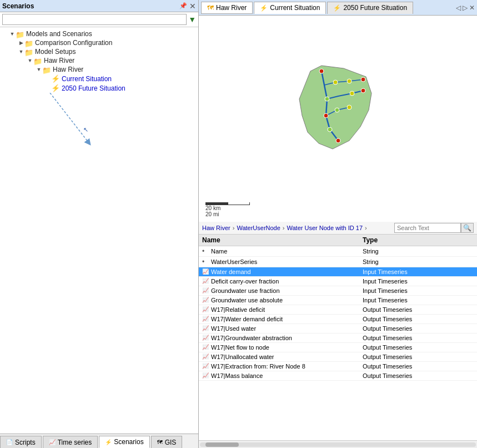 This screenshot has width=477, height=448. I want to click on search-input, so click(94, 19).